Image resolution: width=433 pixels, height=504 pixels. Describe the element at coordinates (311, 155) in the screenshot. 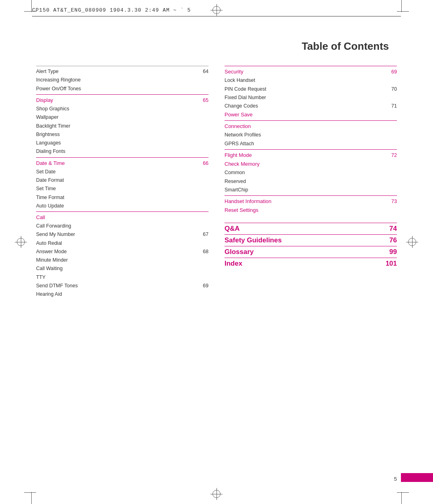

I see `toc-entry: Flight Mode 72` at that location.